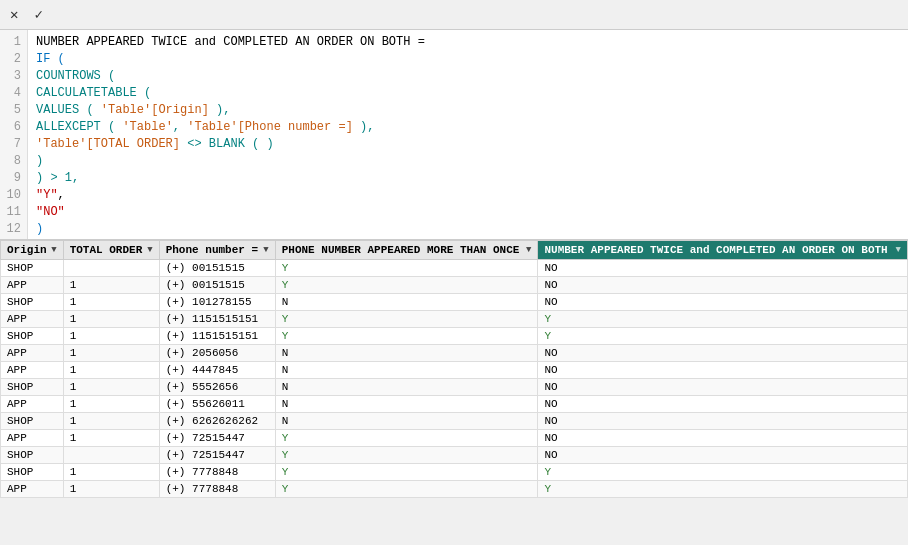 The image size is (908, 545). I want to click on table-row: APP1(+) 1151515151YY, so click(454, 320).